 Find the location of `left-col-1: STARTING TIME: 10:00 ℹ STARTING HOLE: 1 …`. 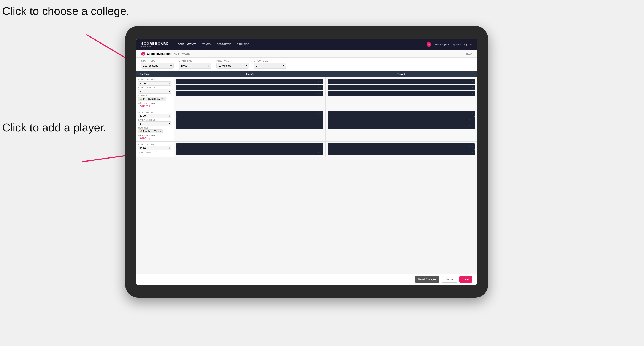

left-col-1: STARTING TIME: 10:00 ℹ STARTING HOLE: 1 … is located at coordinates (155, 93).